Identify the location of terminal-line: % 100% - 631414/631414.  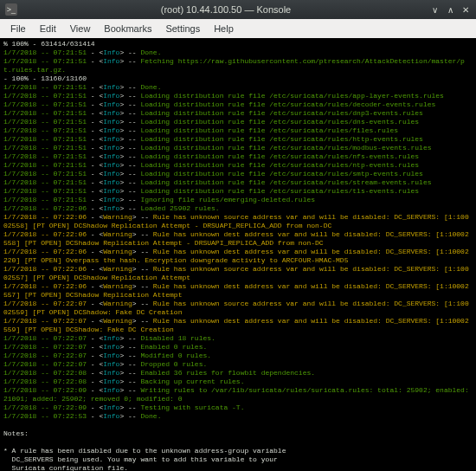
(238, 44).